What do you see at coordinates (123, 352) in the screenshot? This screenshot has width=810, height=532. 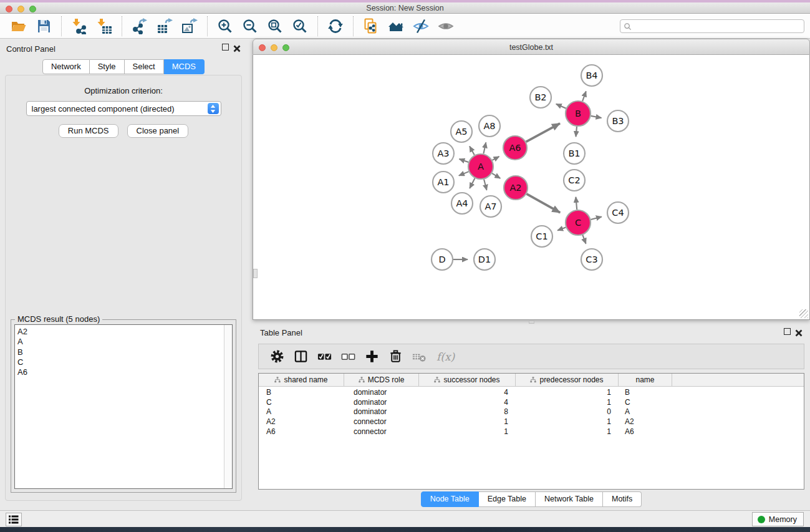 I see `result-item-b: B` at bounding box center [123, 352].